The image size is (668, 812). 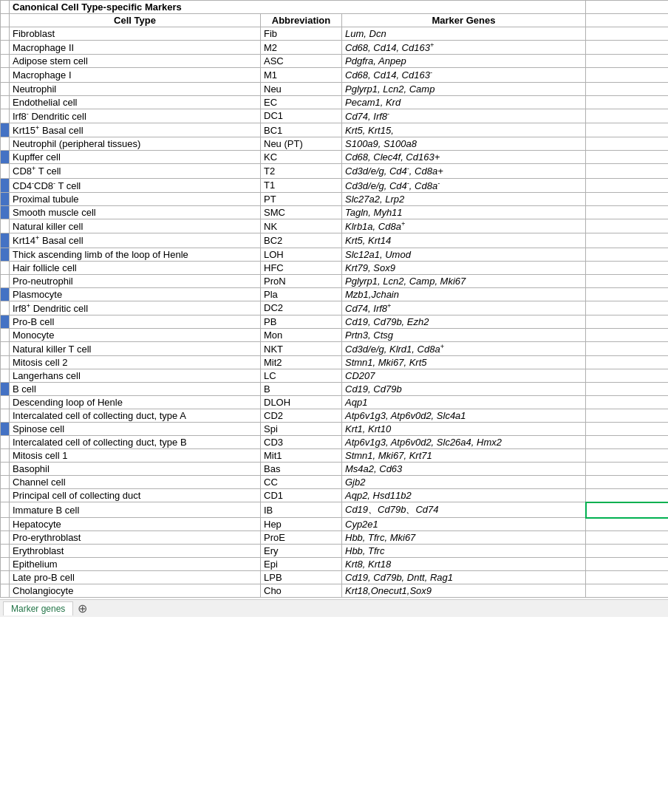 What do you see at coordinates (135, 551) in the screenshot?
I see `cell-type-name: Erythroblast` at bounding box center [135, 551].